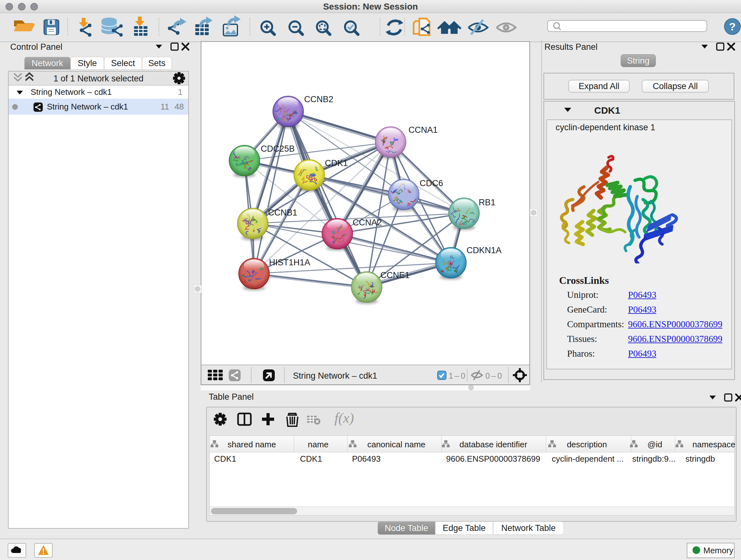 The width and height of the screenshot is (741, 560). I want to click on svg-text: CDC25B, so click(278, 149).